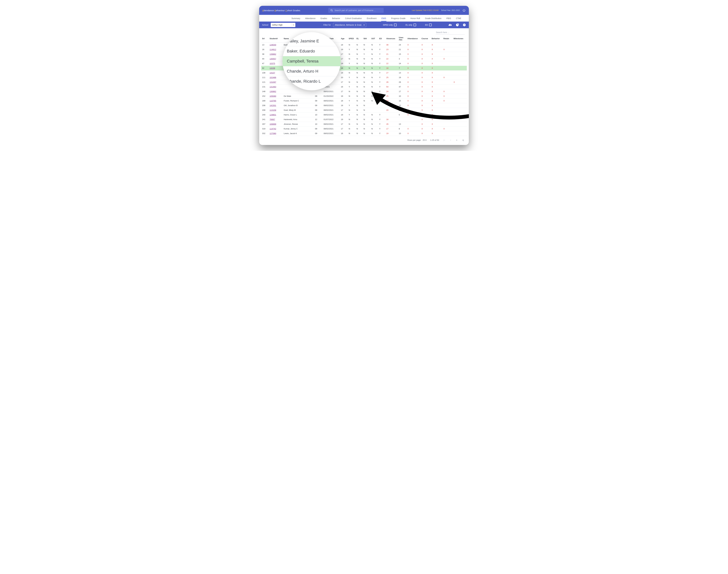  What do you see at coordinates (451, 140) in the screenshot?
I see `prev-page-button: <` at bounding box center [451, 140].